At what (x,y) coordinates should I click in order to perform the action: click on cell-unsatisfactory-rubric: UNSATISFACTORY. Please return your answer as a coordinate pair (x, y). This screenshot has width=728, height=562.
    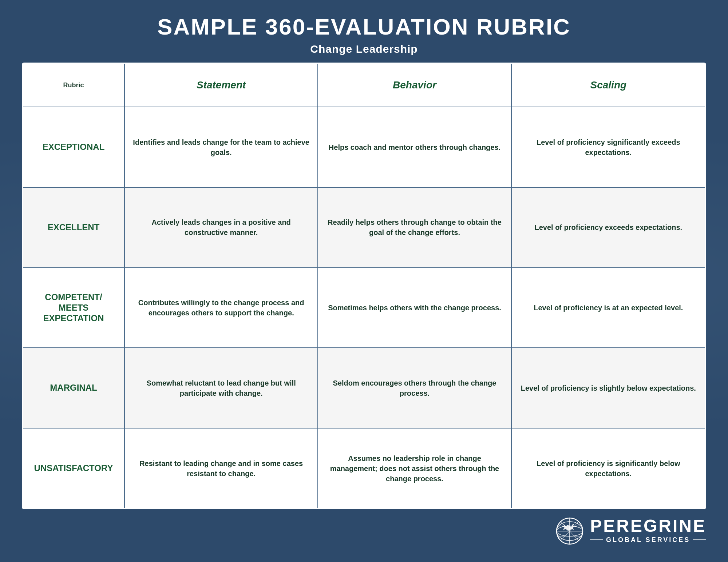
    Looking at the image, I should click on (74, 469).